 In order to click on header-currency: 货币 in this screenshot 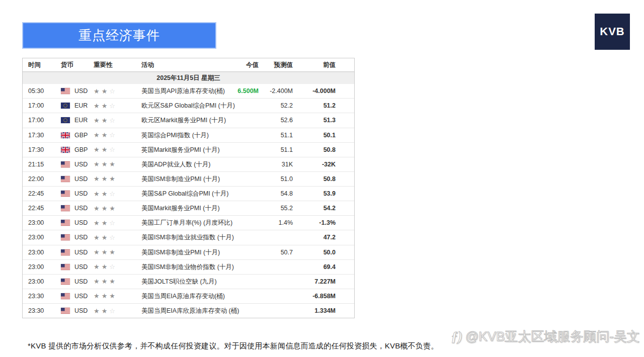, I will do `click(67, 65)`.